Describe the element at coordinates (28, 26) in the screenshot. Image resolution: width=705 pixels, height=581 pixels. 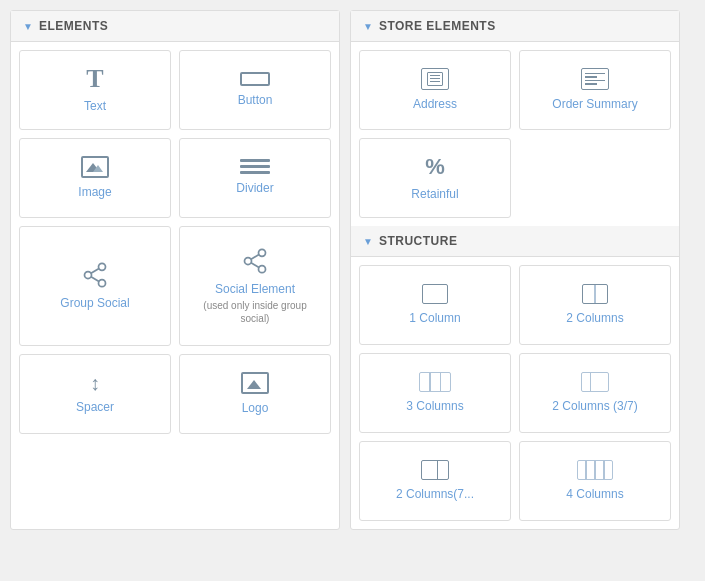
I see `elements-arrow-icon: ▼` at that location.